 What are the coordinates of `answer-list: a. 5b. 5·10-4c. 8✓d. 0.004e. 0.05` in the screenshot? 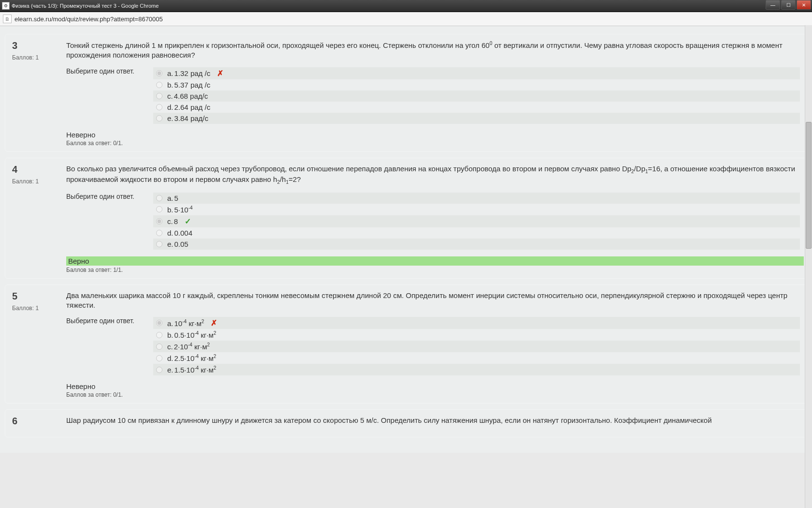 It's located at (477, 221).